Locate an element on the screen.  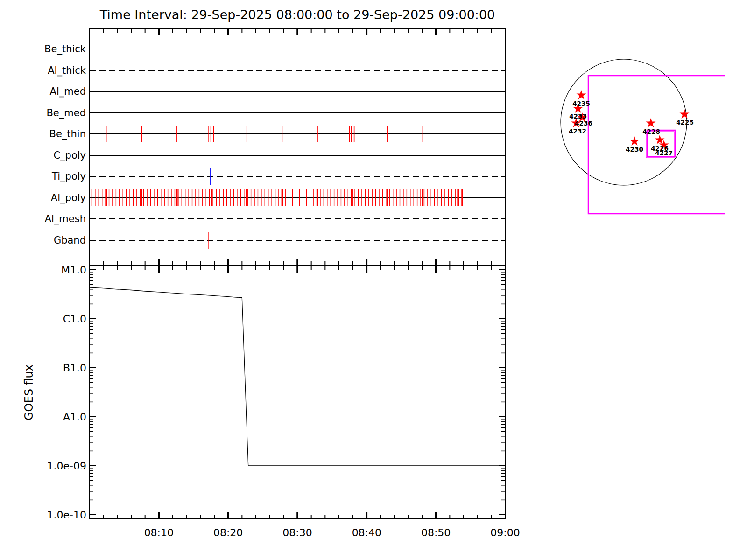
goes-ytick-label: 1.0e-10 is located at coordinates (67, 515).